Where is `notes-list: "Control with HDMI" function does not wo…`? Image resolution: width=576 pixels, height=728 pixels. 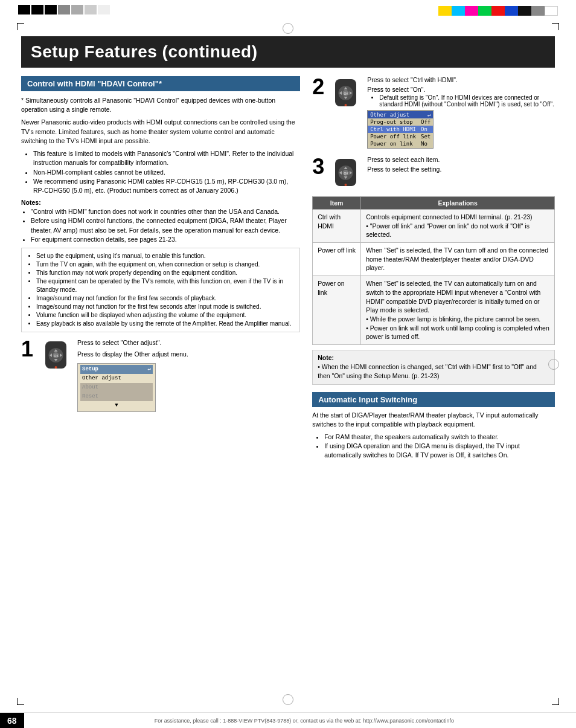
notes-list: "Control with HDMI" function does not wo… is located at coordinates (162, 226).